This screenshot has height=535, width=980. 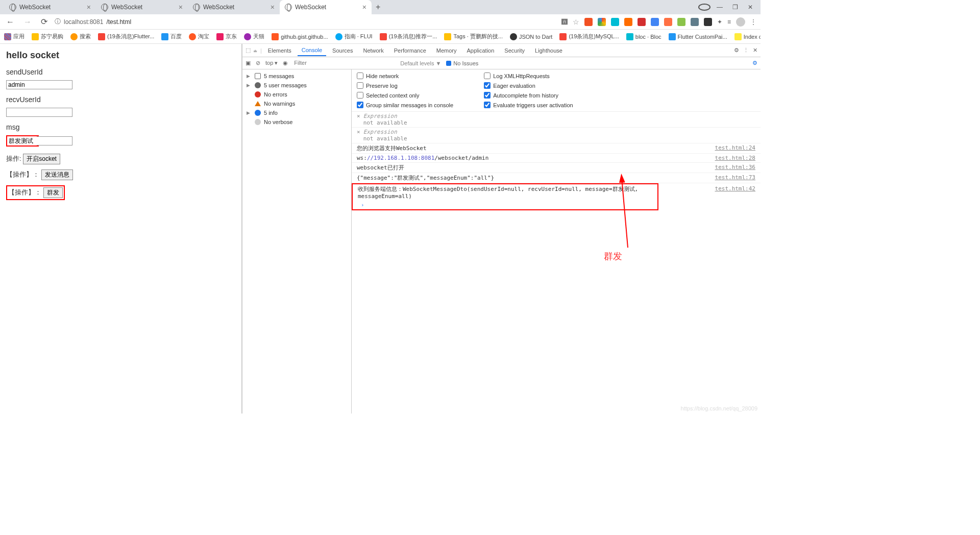 What do you see at coordinates (447, 51) in the screenshot?
I see `tab-memory: Memory` at bounding box center [447, 51].